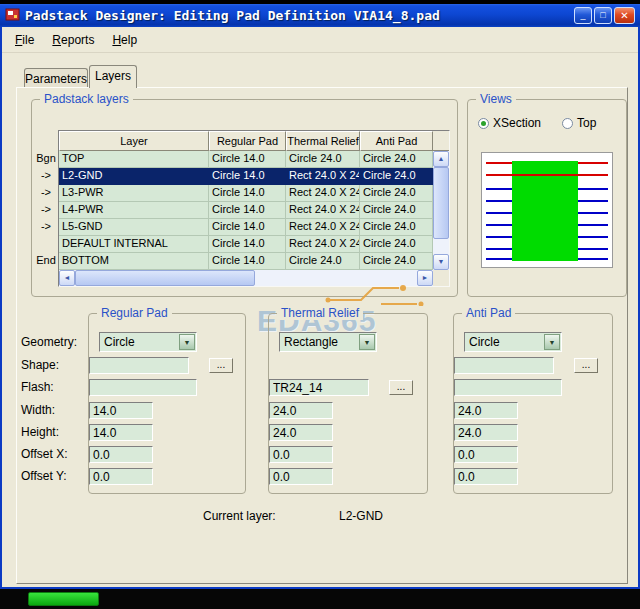  Describe the element at coordinates (320, 40) in the screenshot. I see `menubar: File Reports Help` at that location.